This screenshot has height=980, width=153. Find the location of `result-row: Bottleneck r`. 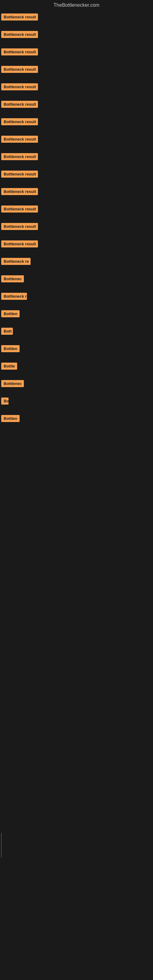

result-row: Bottleneck r is located at coordinates (76, 297).